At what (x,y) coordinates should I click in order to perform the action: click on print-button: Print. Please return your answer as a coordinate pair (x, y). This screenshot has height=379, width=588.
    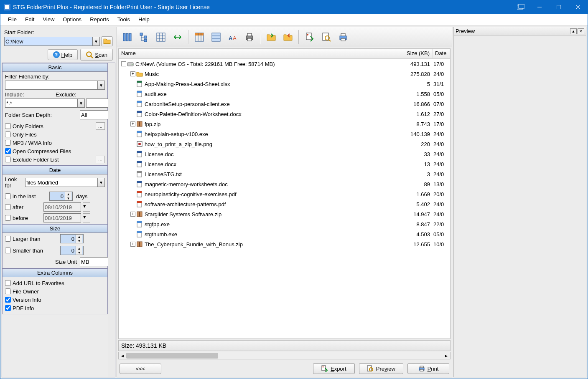
    Looking at the image, I should click on (428, 369).